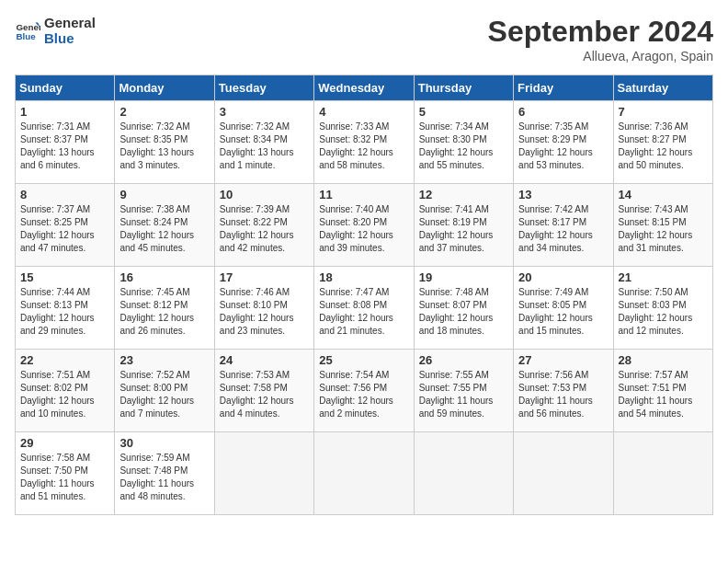 This screenshot has width=728, height=563. What do you see at coordinates (165, 474) in the screenshot?
I see `calendar-cell: 30Sunrise: 7:59 AMSunset: 7:48 PMDayligh…` at bounding box center [165, 474].